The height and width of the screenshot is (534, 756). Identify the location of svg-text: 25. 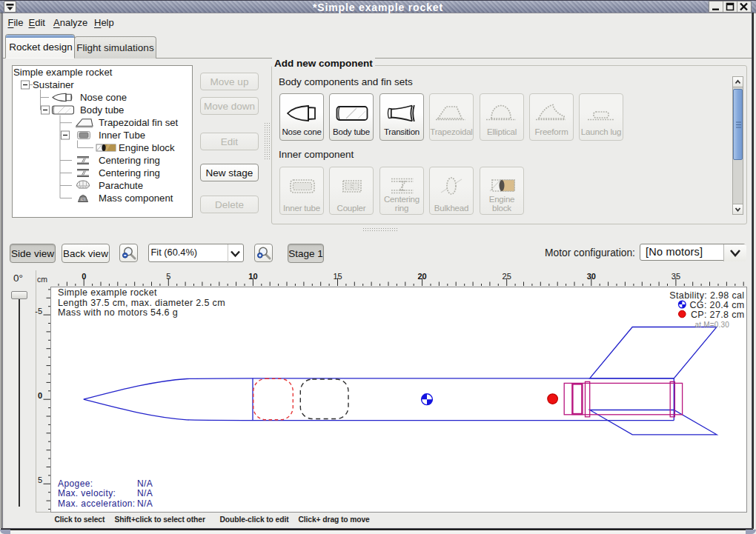
(507, 276).